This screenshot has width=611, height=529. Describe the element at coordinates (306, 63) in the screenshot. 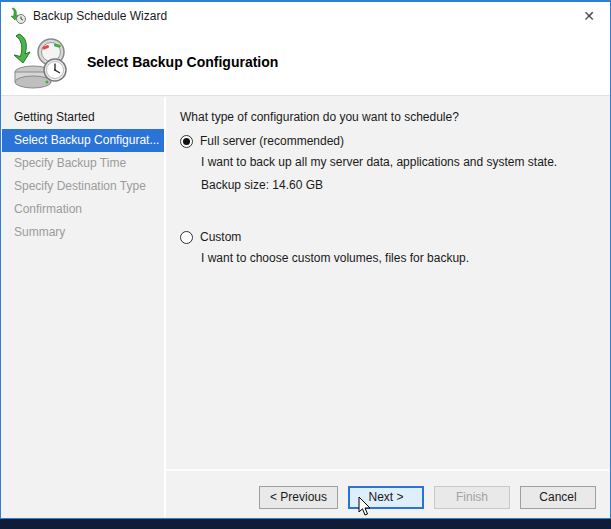

I see `wizard-header: Select Backup Configuration` at that location.